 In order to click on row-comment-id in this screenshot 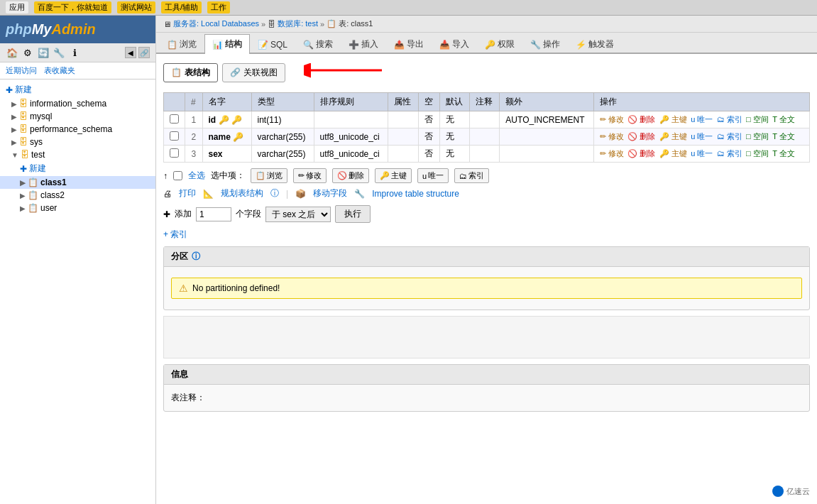, I will do `click(484, 120)`.